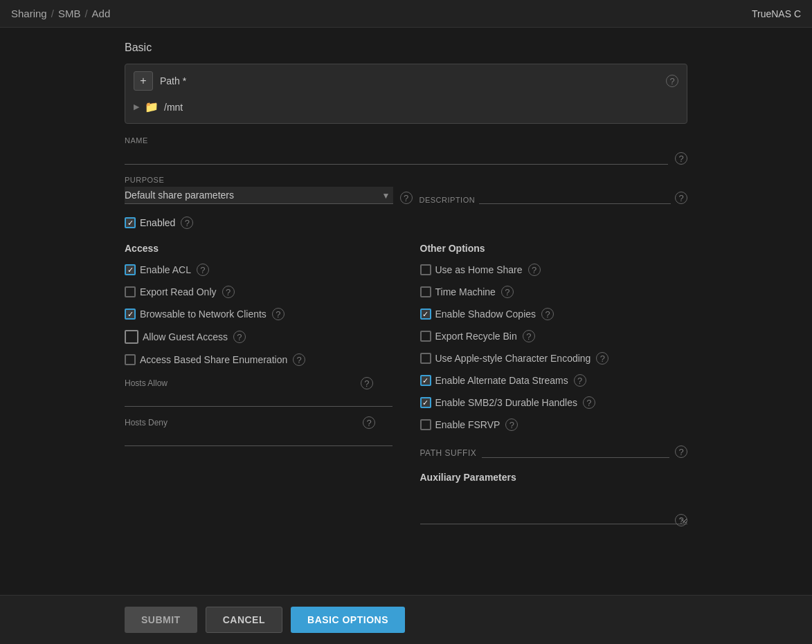  What do you see at coordinates (554, 507) in the screenshot?
I see `aux-params-textarea` at bounding box center [554, 507].